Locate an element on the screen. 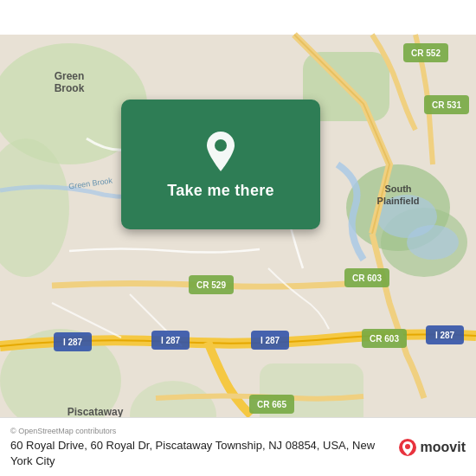 Image resolution: width=476 pixels, height=476 pixels. take-me-there-button: Take me there is located at coordinates (221, 164).